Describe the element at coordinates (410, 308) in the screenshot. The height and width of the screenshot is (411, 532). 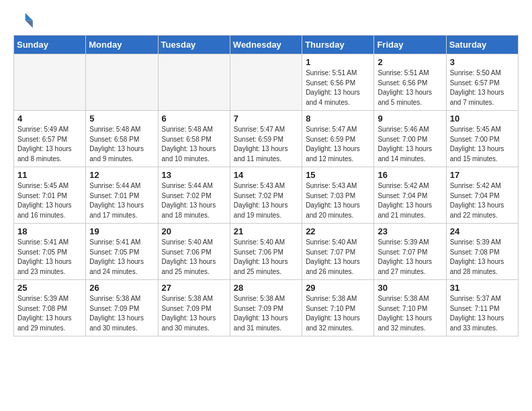
I see `calendar-cell: 30Sunrise: 5:38 AM Sunset: 7:10 PM Dayli…` at that location.